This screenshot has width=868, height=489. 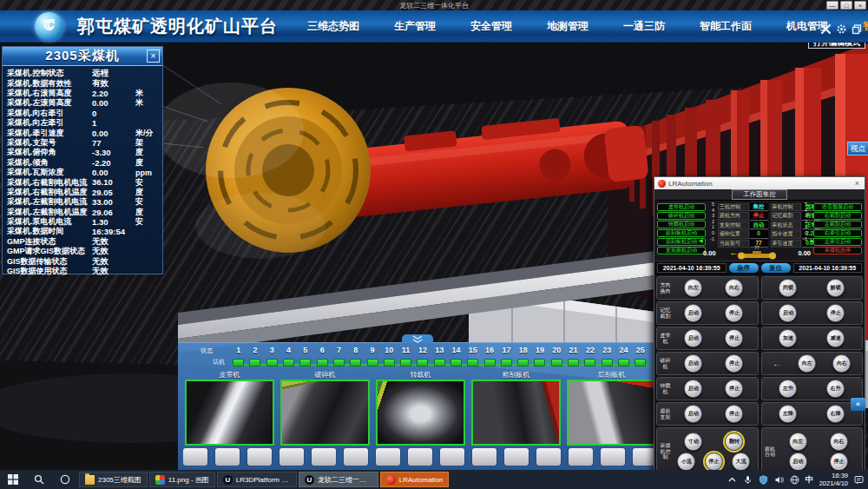 I want to click on support-number: 4, so click(x=288, y=356).